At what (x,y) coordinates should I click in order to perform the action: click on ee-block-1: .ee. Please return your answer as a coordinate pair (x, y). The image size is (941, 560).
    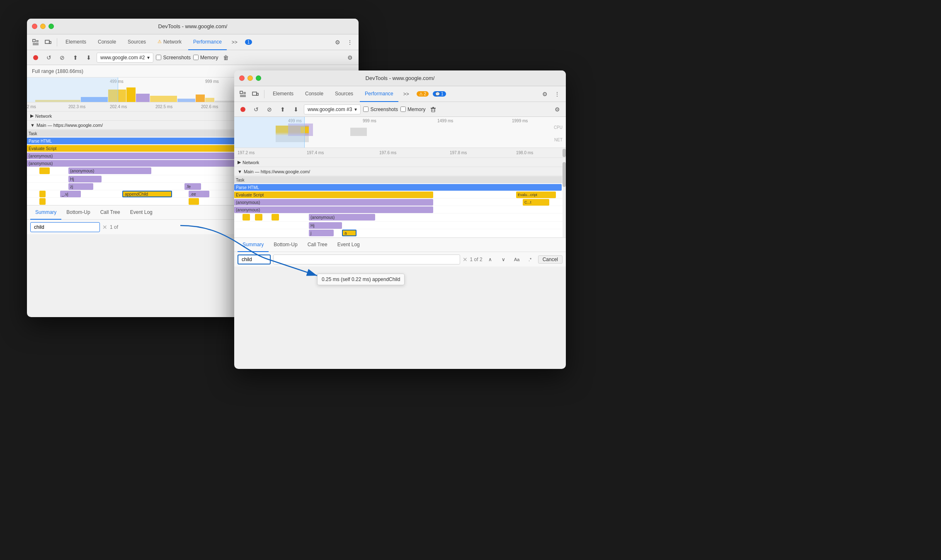
    Looking at the image, I should click on (199, 194).